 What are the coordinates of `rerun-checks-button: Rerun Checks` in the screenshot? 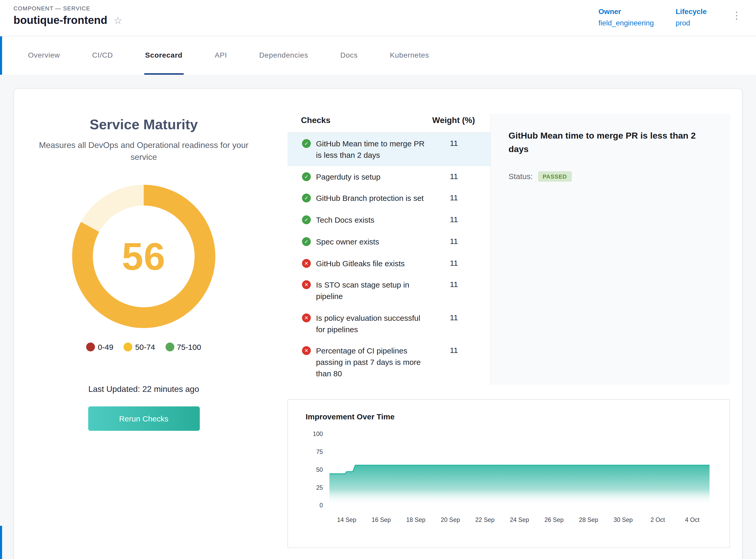 It's located at (144, 419).